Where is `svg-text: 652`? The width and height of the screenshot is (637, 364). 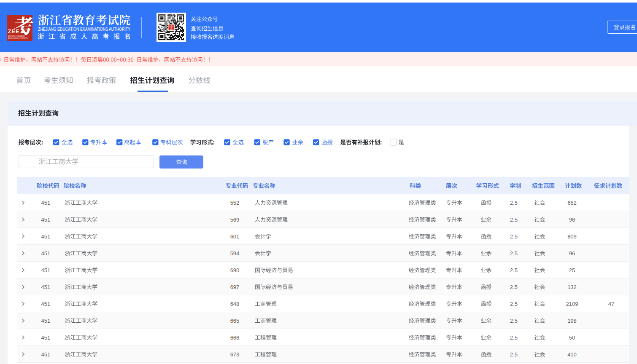
svg-text: 652 is located at coordinates (572, 203).